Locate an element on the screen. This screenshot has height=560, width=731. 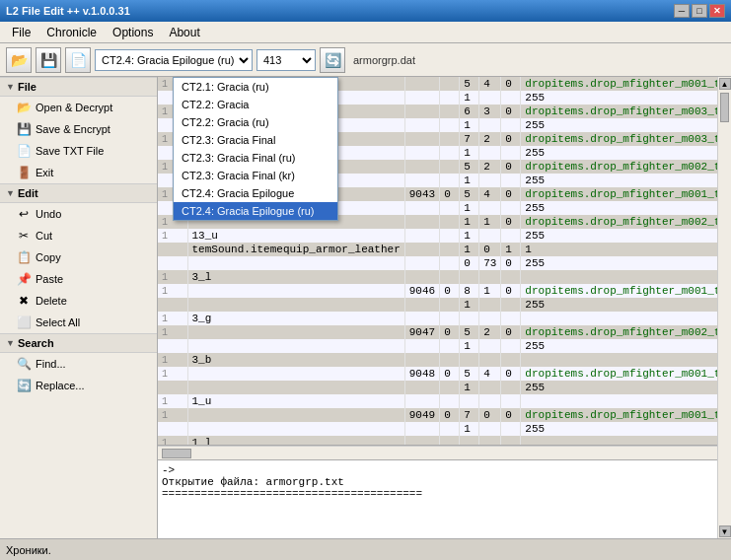
minimize-button: ─ is located at coordinates (682, 11).